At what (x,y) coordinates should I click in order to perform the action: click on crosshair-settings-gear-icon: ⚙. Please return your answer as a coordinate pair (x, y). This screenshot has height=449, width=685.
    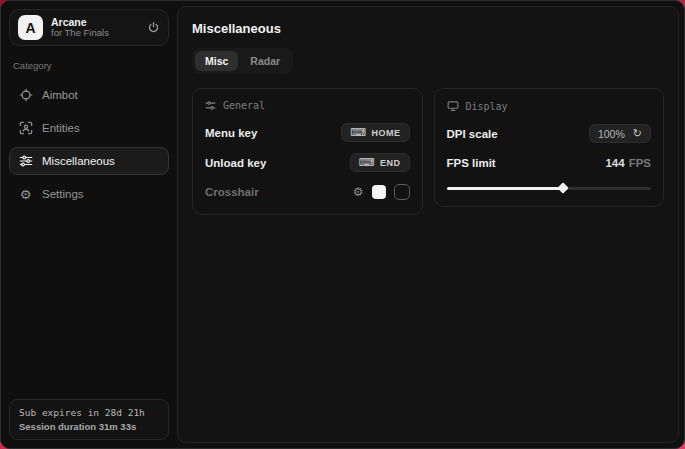
    Looking at the image, I should click on (358, 192).